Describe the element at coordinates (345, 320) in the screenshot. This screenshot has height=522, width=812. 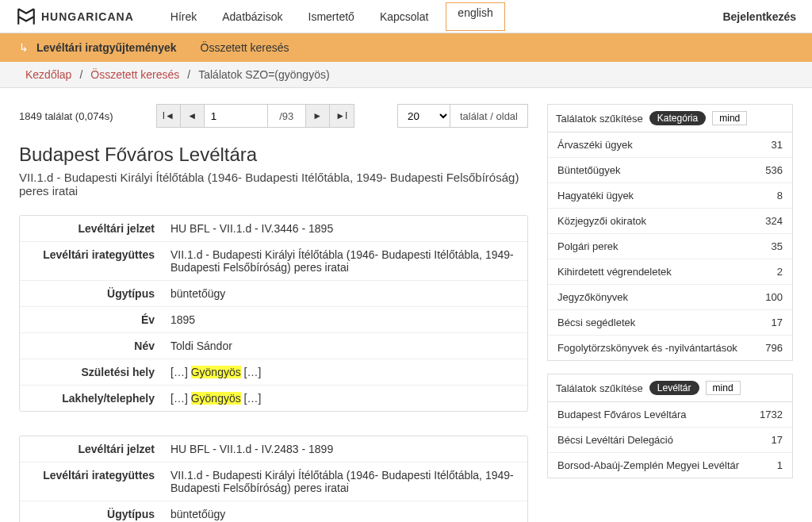
I see `field-value: 1895` at that location.